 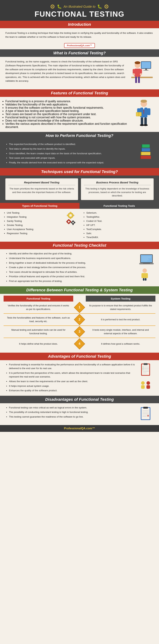 What do you see at coordinates (80, 308) in the screenshot?
I see `diff-diamond-1: 1` at bounding box center [80, 308].